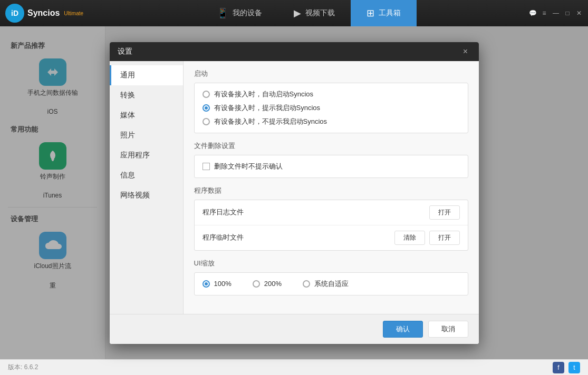 The height and width of the screenshot is (375, 588). I want to click on radio-noprompt, so click(206, 122).